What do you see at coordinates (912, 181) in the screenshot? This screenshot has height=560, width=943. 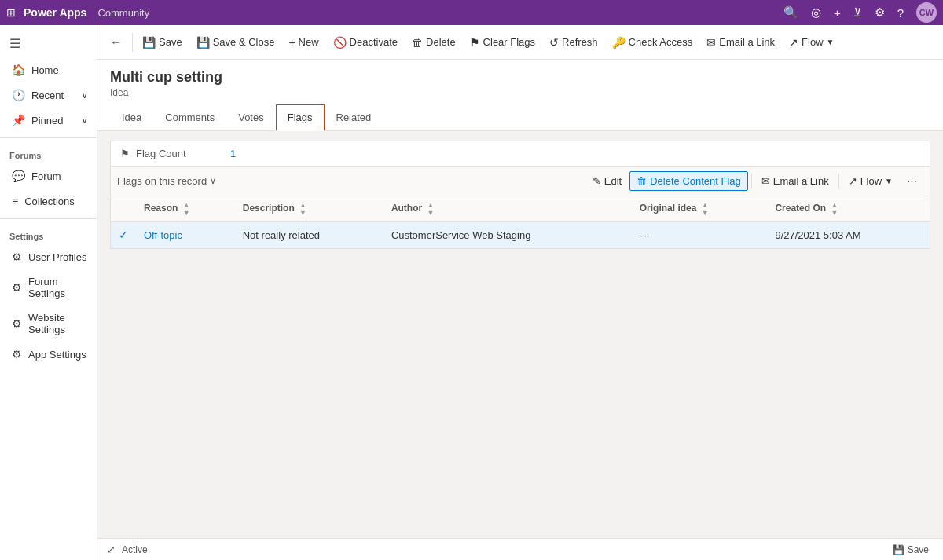 I see `more-options-icon: ⋯` at bounding box center [912, 181].